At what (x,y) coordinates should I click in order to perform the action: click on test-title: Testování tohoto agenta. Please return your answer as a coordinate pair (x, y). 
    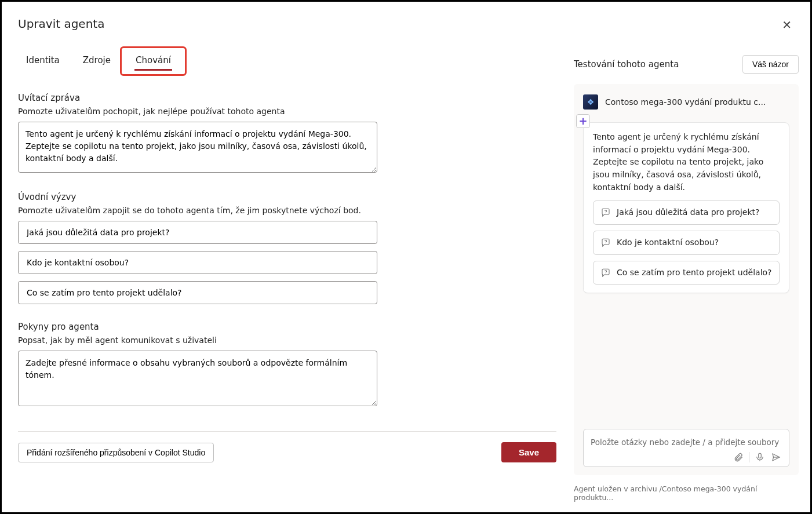
    Looking at the image, I should click on (626, 64).